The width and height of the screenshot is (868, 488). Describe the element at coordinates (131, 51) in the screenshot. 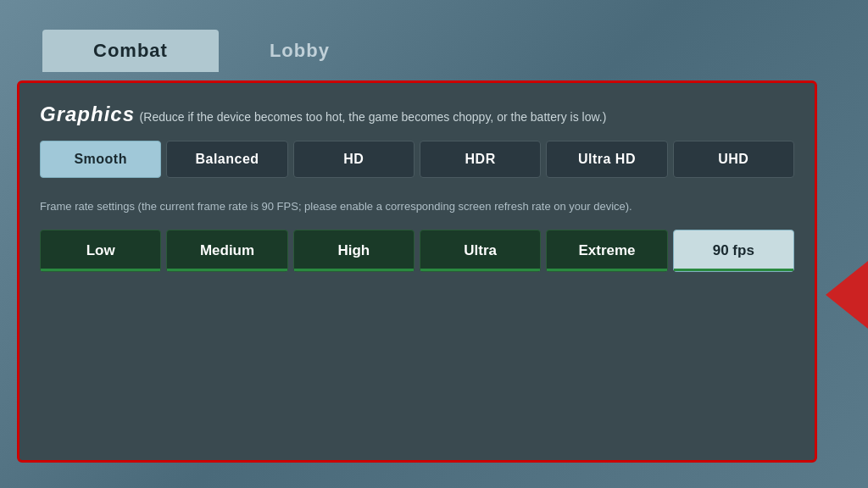

I see `tab-combat: Combat` at that location.